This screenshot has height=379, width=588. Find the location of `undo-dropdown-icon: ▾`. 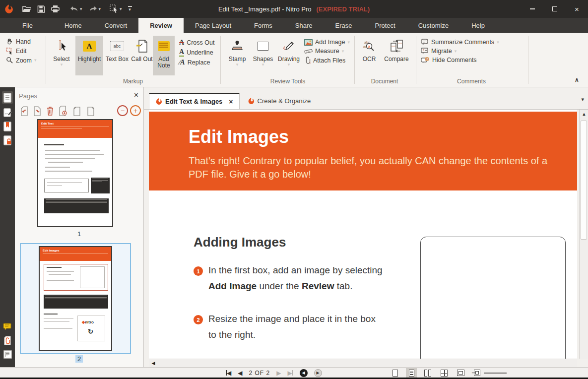

undo-dropdown-icon: ▾ is located at coordinates (81, 9).